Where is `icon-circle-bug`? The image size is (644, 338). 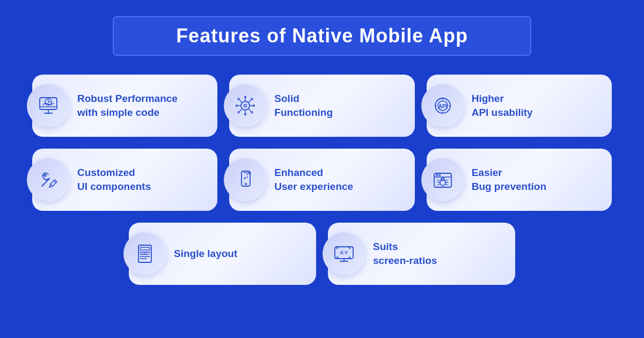 icon-circle-bug is located at coordinates (443, 180).